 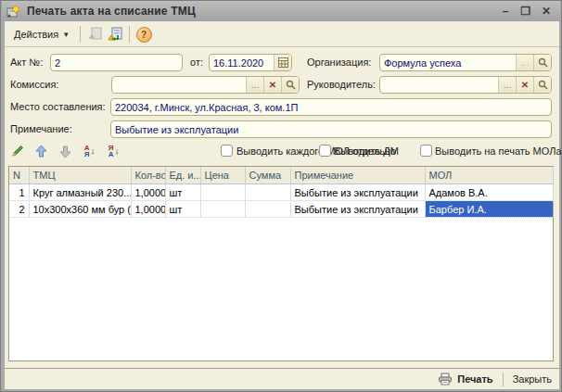 I want to click on checkbox-print-mol, so click(x=427, y=150).